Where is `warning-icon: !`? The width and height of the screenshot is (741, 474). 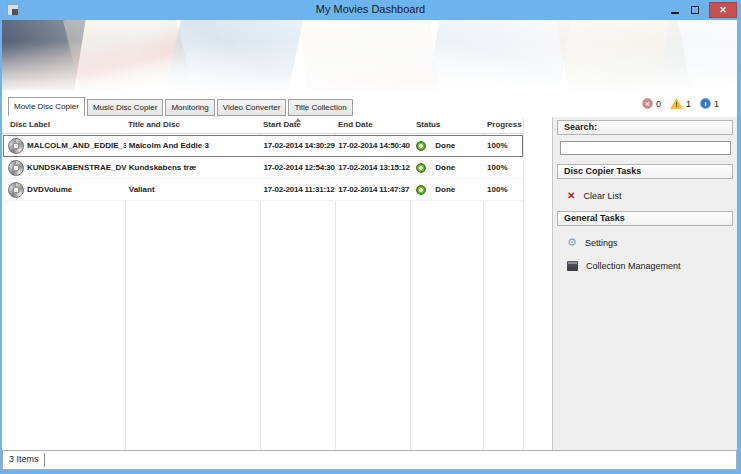 warning-icon: ! is located at coordinates (676, 104).